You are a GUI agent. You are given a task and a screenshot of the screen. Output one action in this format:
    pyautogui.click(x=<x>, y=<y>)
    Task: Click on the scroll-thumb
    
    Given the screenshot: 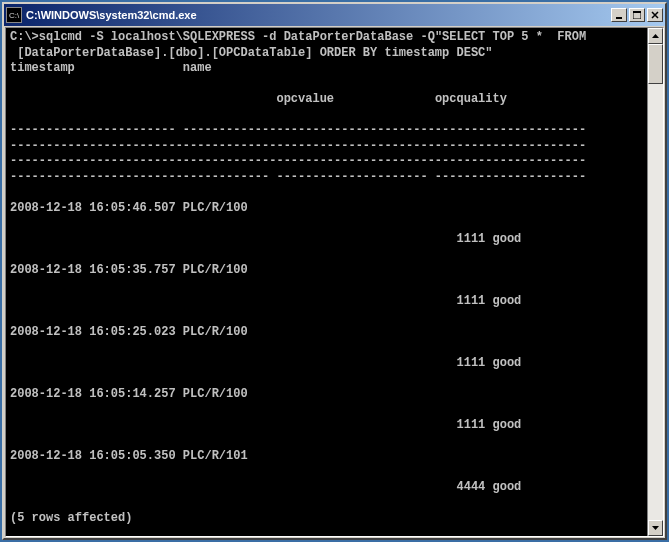 What is the action you would take?
    pyautogui.click(x=656, y=64)
    